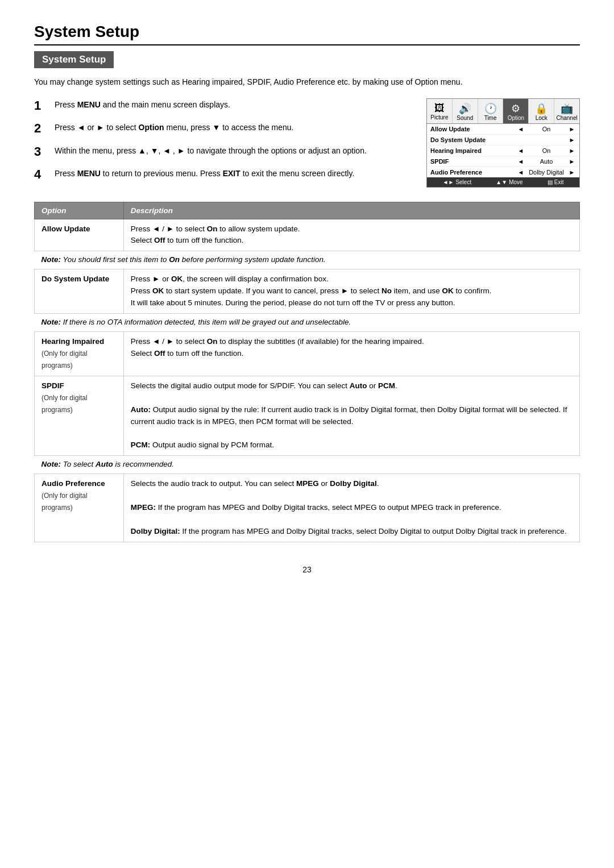  Describe the element at coordinates (351, 292) in the screenshot. I see `do-system-update-description: Press ► or OK, the screen will display a…` at that location.